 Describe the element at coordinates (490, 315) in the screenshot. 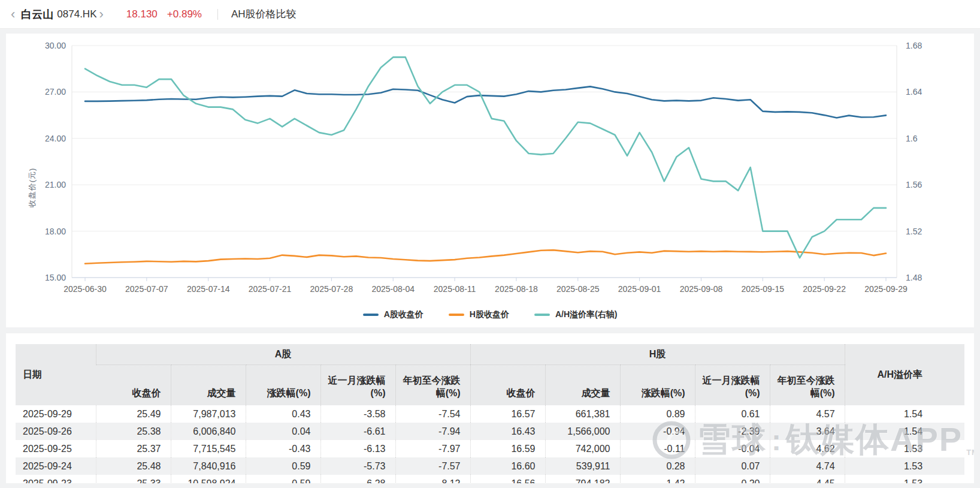

I see `chart-legend: A股收盘价 H股收盘价 A/H溢价率(右轴)` at that location.